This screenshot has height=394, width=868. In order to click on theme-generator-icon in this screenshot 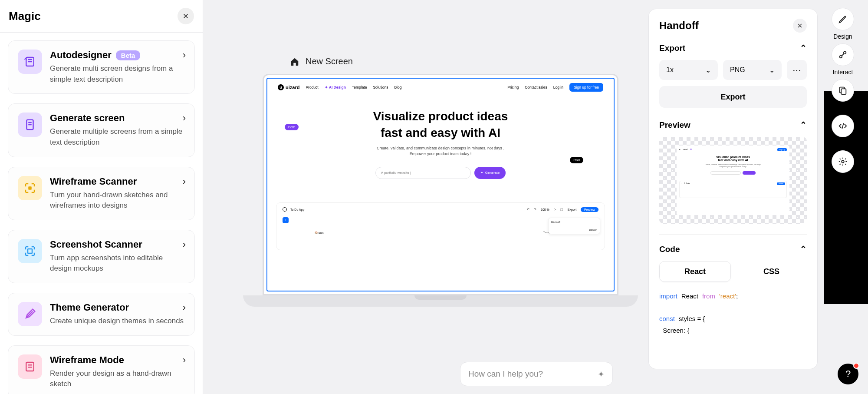, I will do `click(30, 314)`.